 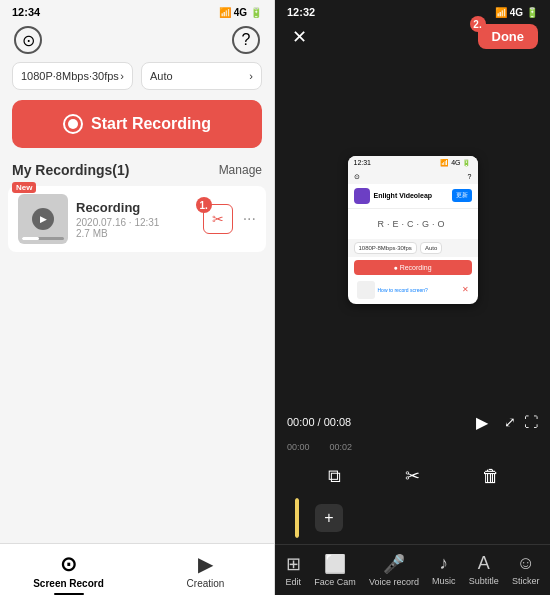 What do you see at coordinates (412, 476) in the screenshot?
I see `edit-tools: ⧉ ✂ 🗑` at bounding box center [412, 476].